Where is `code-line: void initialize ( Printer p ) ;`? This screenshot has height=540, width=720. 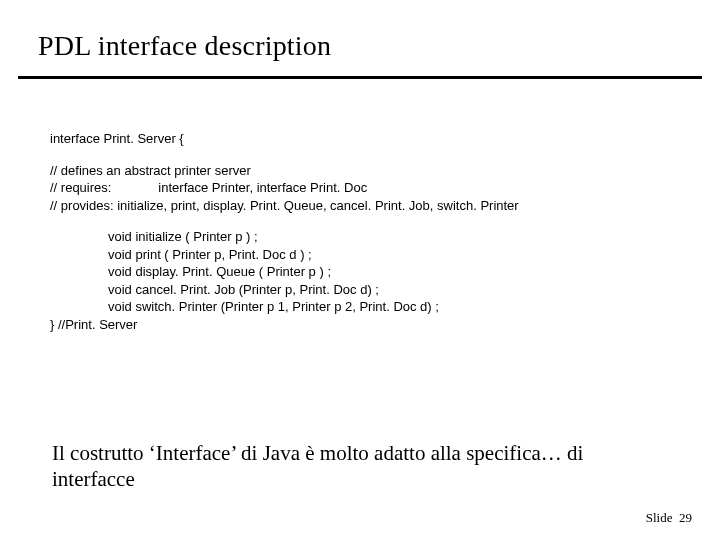 code-line: void initialize ( Printer p ) ; is located at coordinates (284, 237).